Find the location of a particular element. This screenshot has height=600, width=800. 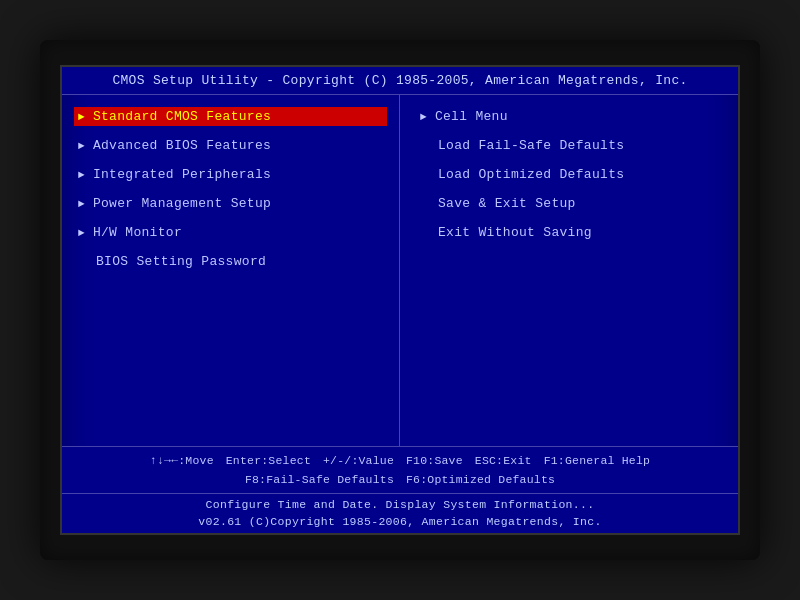

menu-label: Power Management Setup is located at coordinates (182, 204).